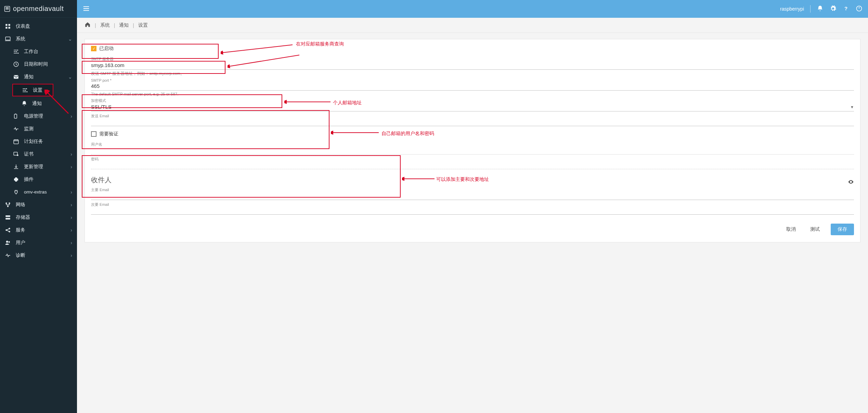  Describe the element at coordinates (472, 59) in the screenshot. I see `field-label: SMTP 服务器` at that location.